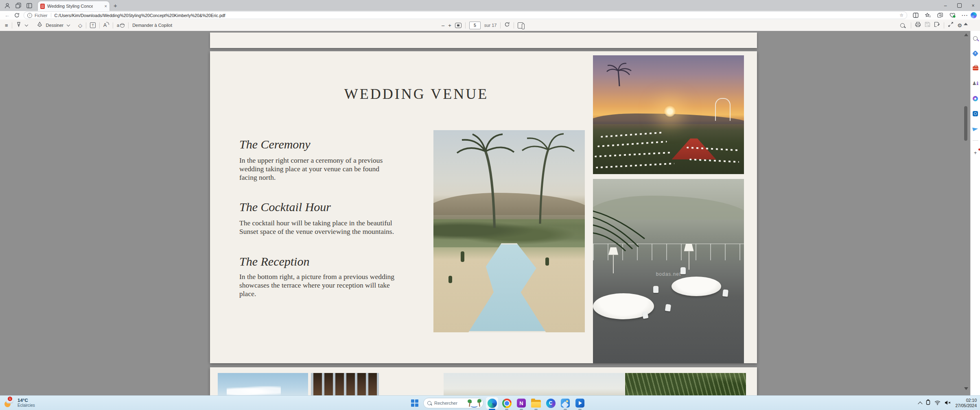  What do you see at coordinates (976, 83) in the screenshot?
I see `games-icon: ♟♝` at bounding box center [976, 83].